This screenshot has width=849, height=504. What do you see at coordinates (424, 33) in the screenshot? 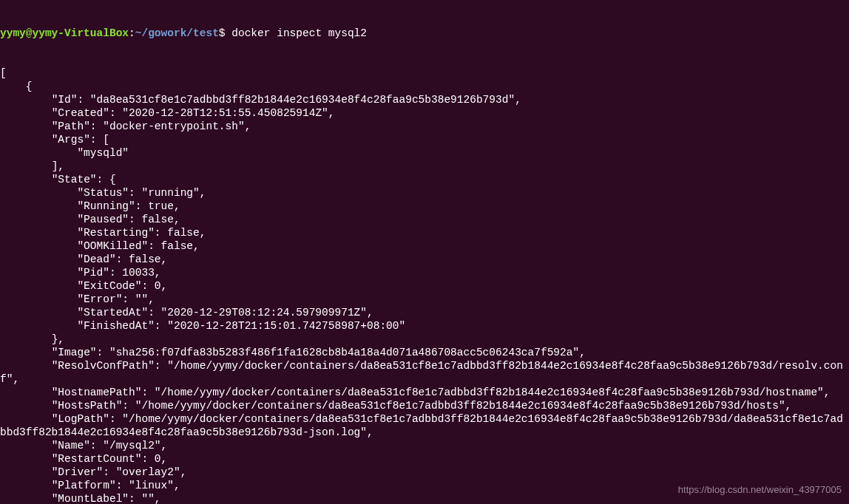
I see `prompt-line: yymy@yymy-VirtualBox:~/gowork/test$ dock…` at bounding box center [424, 33].